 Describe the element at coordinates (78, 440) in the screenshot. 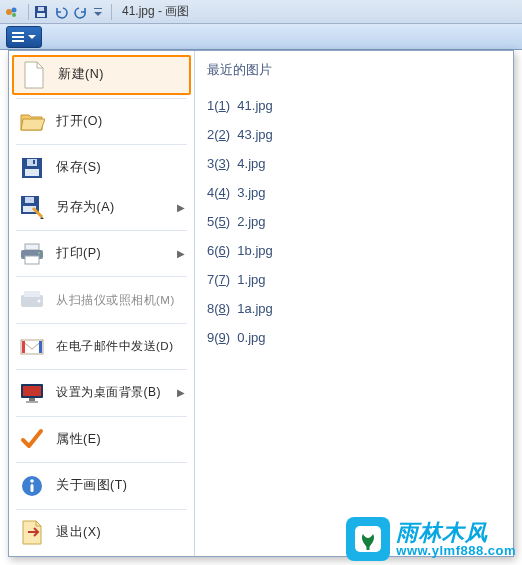

I see `menu-item-label: 属性(E)` at that location.